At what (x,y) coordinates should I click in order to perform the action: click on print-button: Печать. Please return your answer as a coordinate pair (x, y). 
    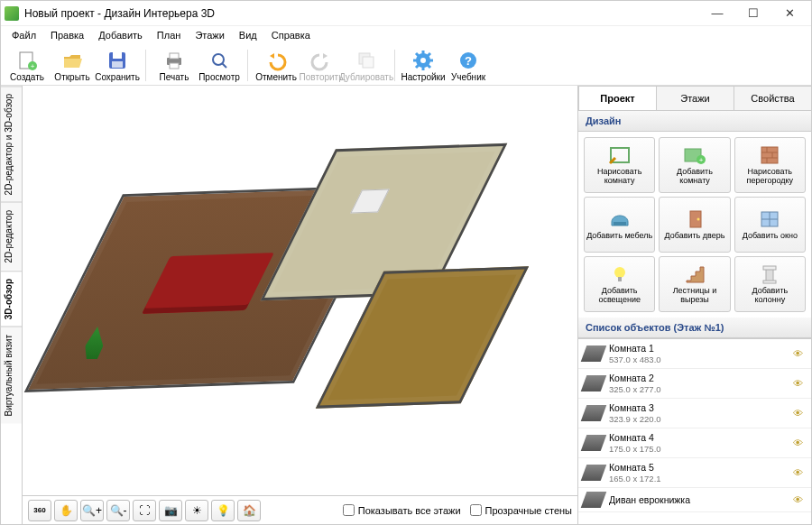
    Looking at the image, I should click on (174, 66).